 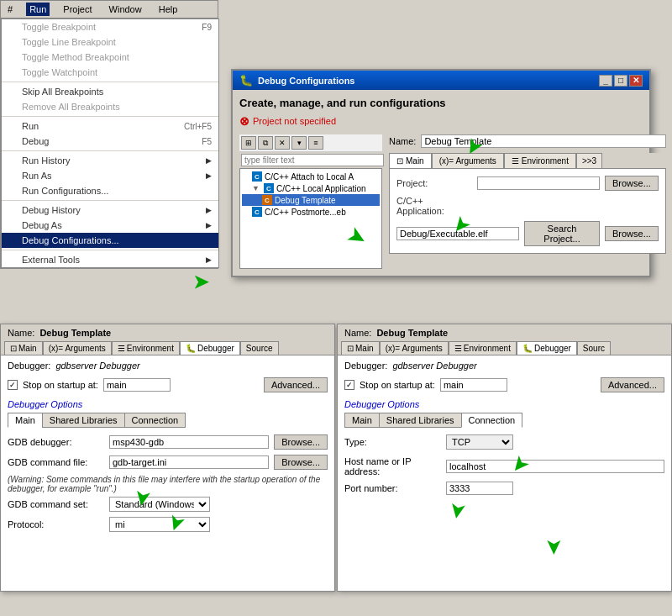 What do you see at coordinates (414, 348) in the screenshot?
I see `right-tab-arguments: (x)= Arguments` at bounding box center [414, 348].